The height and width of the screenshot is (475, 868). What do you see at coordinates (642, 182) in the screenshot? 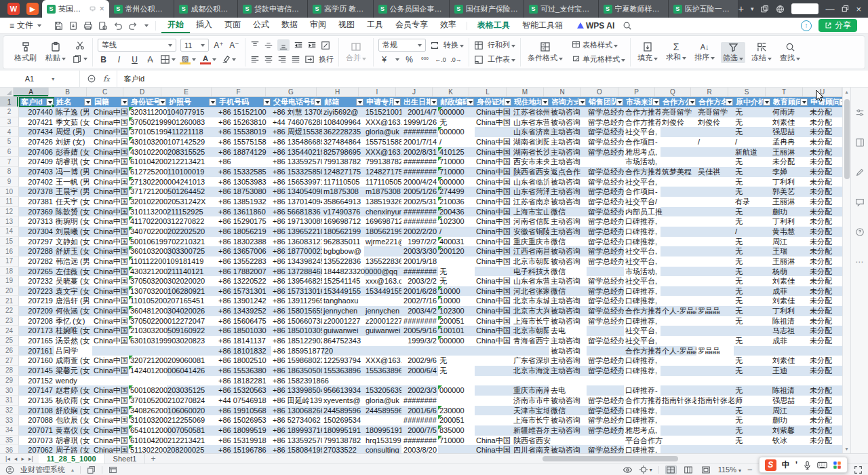
I see `cell-P9: 社交平台,` at bounding box center [642, 182].